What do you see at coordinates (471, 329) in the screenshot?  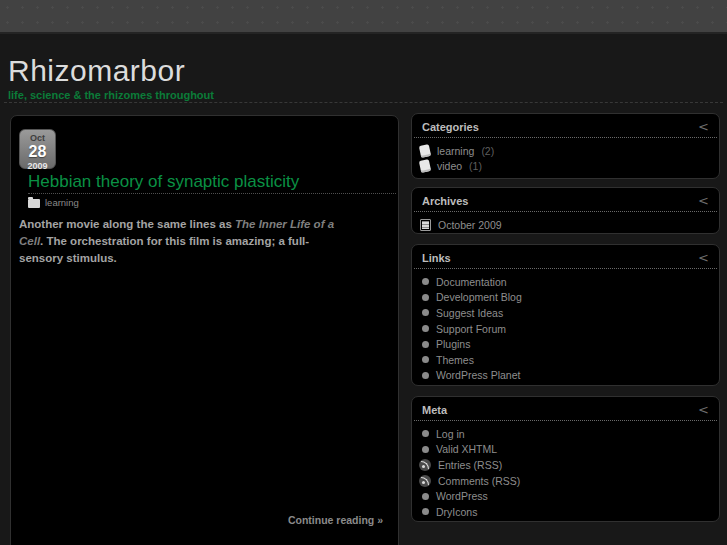 I see `link-label: Support Forum` at bounding box center [471, 329].